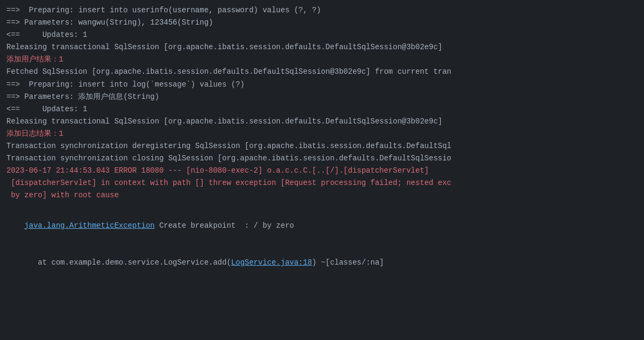  I want to click on log-line-1: ==> Preparing: insert into userinfo(user…, so click(322, 11).